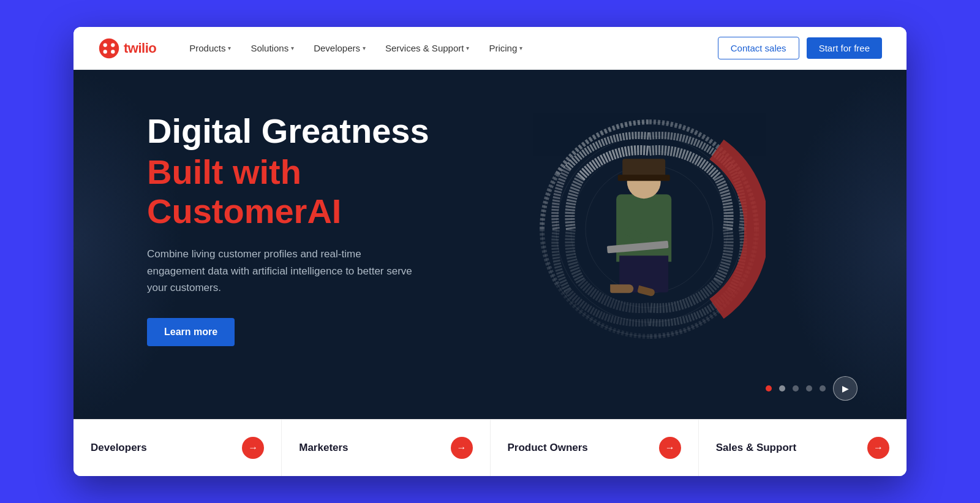 Image resolution: width=980 pixels, height=503 pixels. What do you see at coordinates (191, 332) in the screenshot?
I see `learn-more-button: Learn more` at bounding box center [191, 332].